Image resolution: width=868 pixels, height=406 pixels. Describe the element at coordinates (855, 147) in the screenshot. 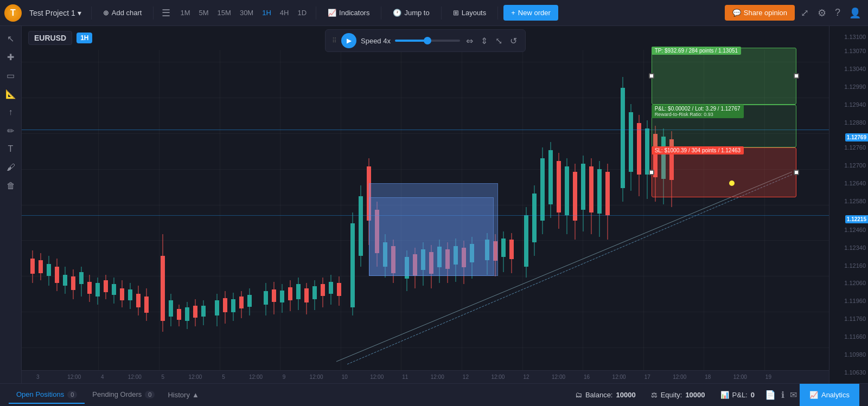

I see `price-tick: 1.12760` at that location.